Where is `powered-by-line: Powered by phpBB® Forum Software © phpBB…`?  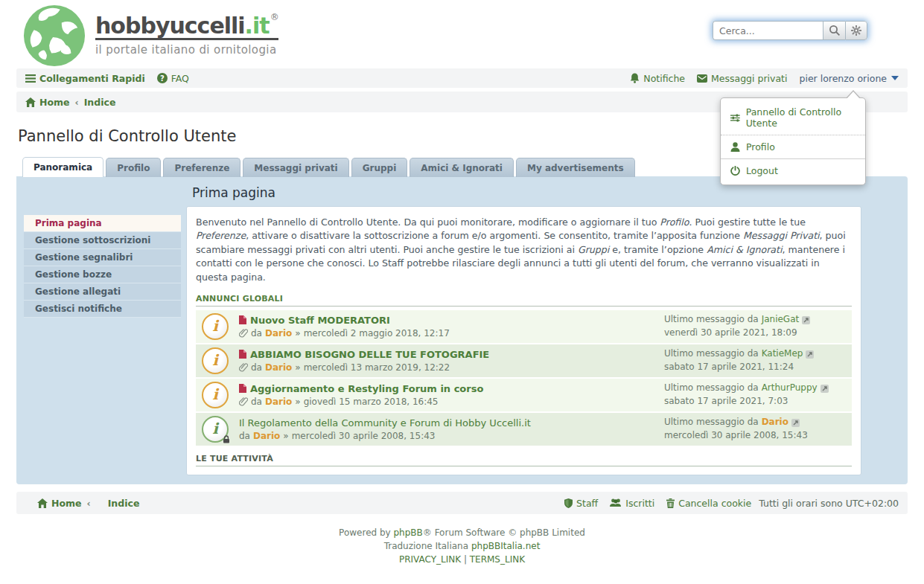
powered-by-line: Powered by phpBB® Forum Software © phpBB… is located at coordinates (462, 533).